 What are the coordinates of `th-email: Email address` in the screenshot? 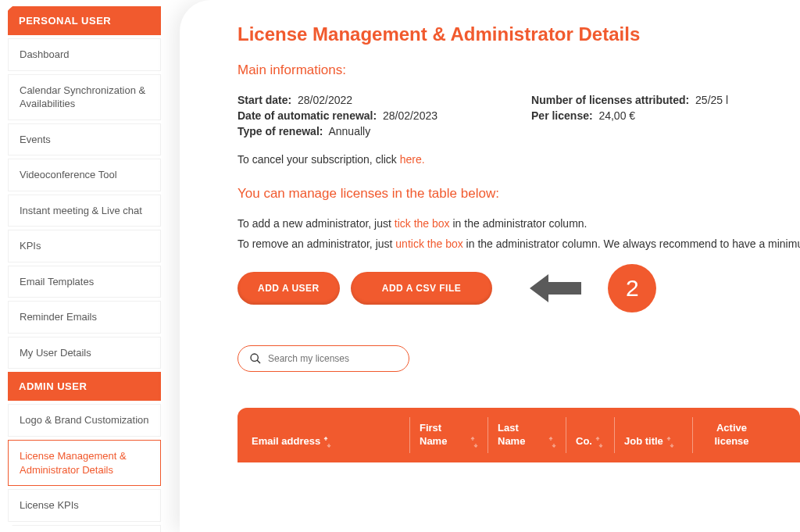 It's located at (323, 435).